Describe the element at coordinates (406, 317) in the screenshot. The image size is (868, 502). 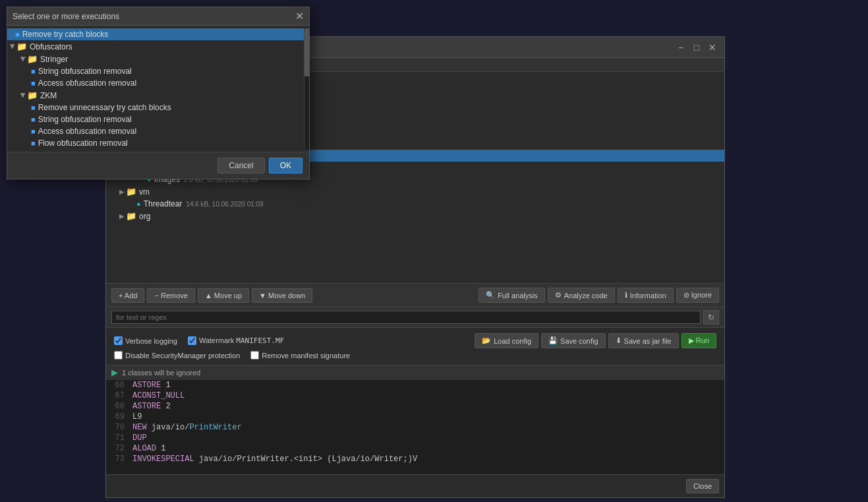
I see `search-input` at that location.